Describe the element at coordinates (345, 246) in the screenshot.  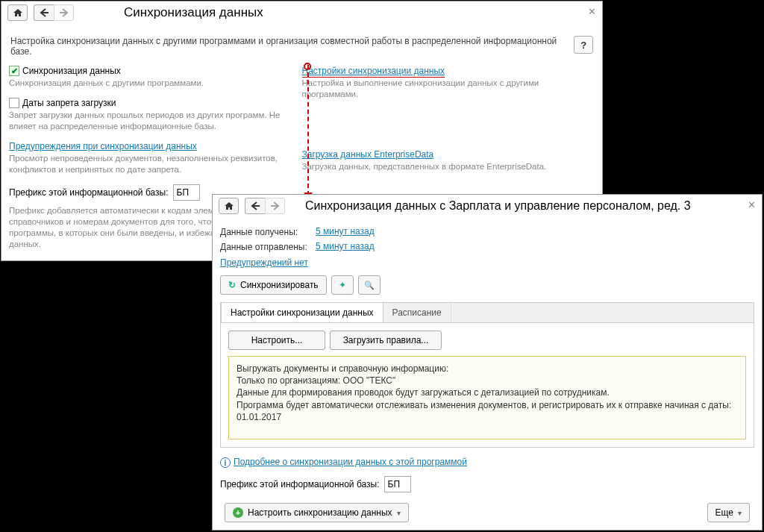
I see `sent-value: 5 минут назад` at that location.